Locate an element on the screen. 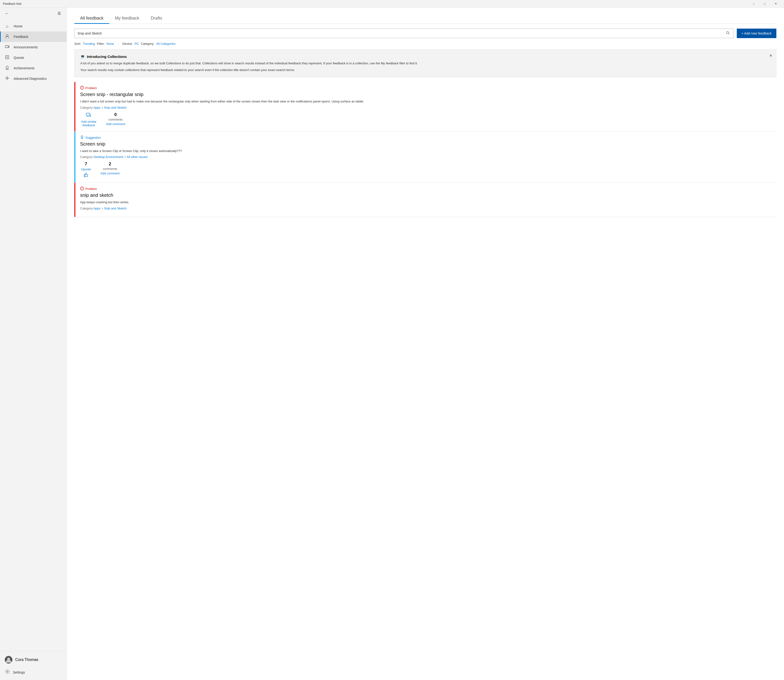 Image resolution: width=784 pixels, height=680 pixels. title-bar-controls: ─ □ ✕ is located at coordinates (765, 4).